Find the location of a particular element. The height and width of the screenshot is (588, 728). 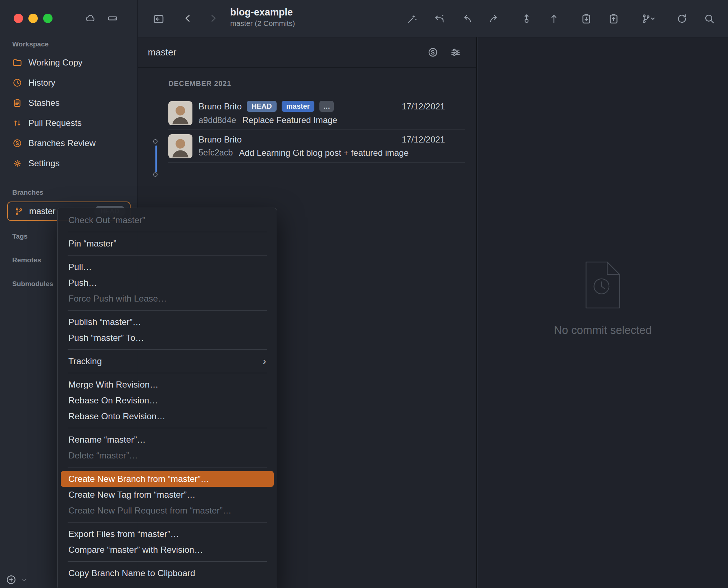

menu-item-create-tag: Create New Tag from “master”… is located at coordinates (167, 495).